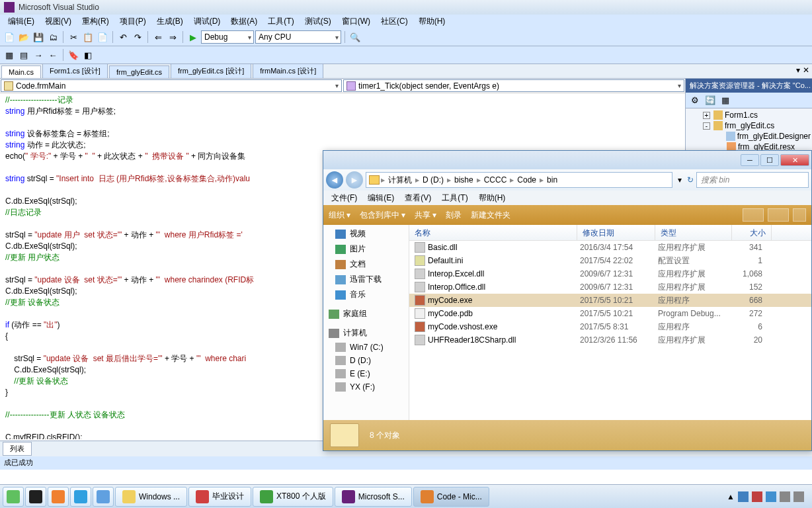 The height and width of the screenshot is (508, 812). What do you see at coordinates (514, 86) in the screenshot?
I see `method-dropdown: timer1_Tick(object sender, EventArgs e)` at bounding box center [514, 86].